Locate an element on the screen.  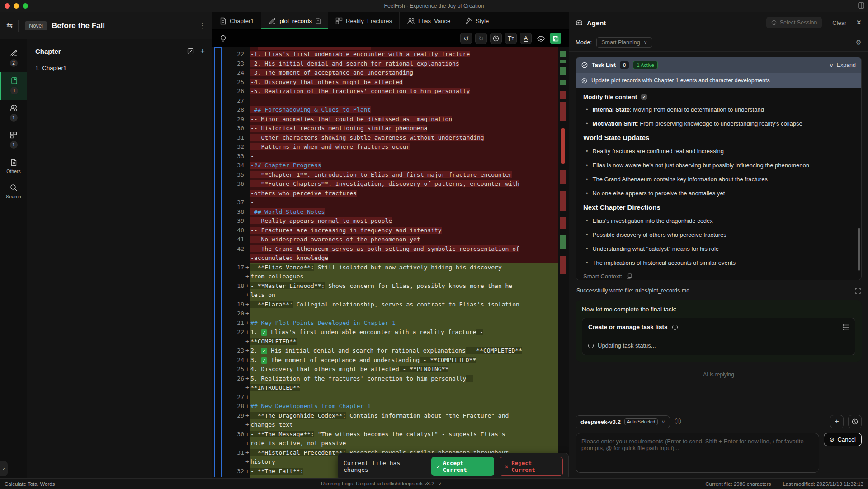
diff-line: 34-## Chapter Progress is located at coordinates (391, 165).